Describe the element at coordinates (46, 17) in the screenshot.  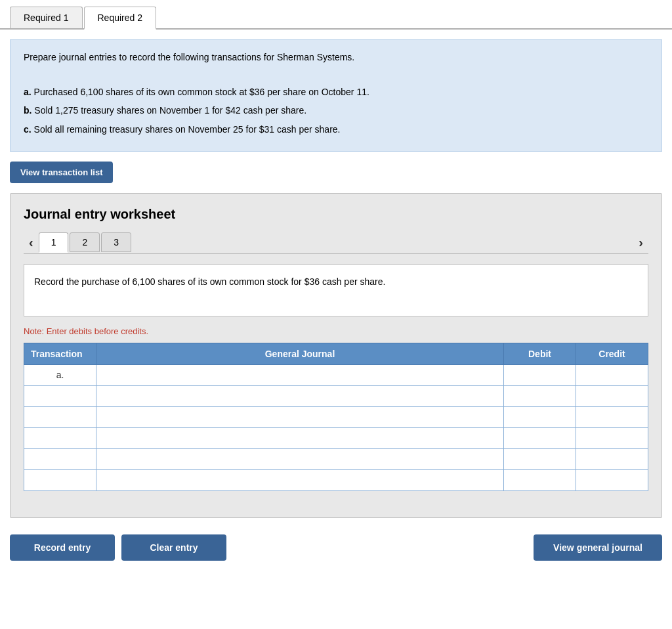
I see `tab-required1: Required 1` at that location.